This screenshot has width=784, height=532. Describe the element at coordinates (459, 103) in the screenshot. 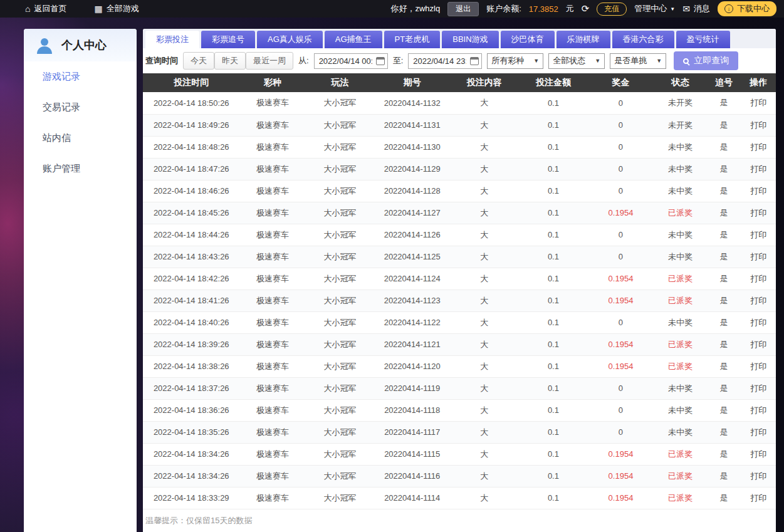

I see `table-row: 2022-04-14 18:50:26极速赛车大小冠军20220414-1132…` at that location.